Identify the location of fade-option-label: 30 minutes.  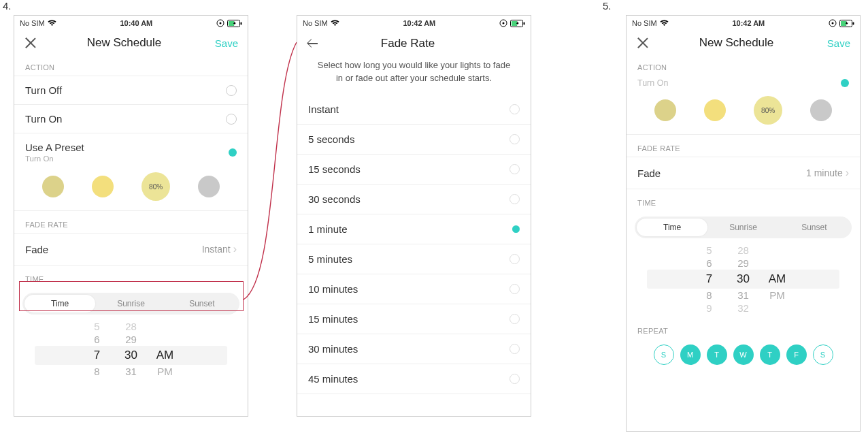
(333, 349).